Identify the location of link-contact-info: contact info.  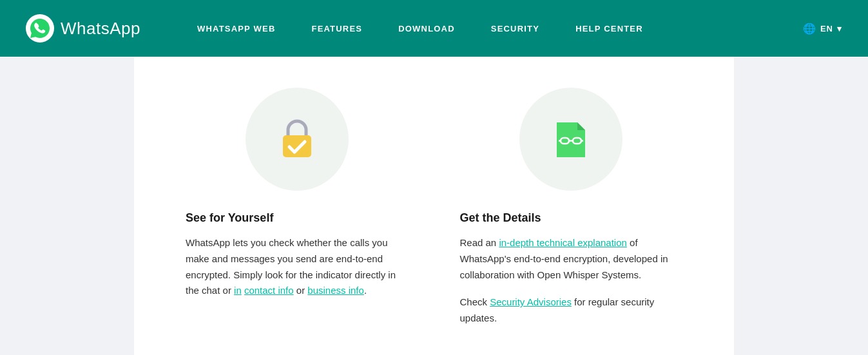
(269, 290).